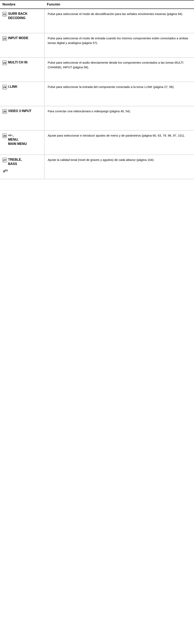  I want to click on name-cell: 25VIDEO 3 INPUT, so click(22, 118).